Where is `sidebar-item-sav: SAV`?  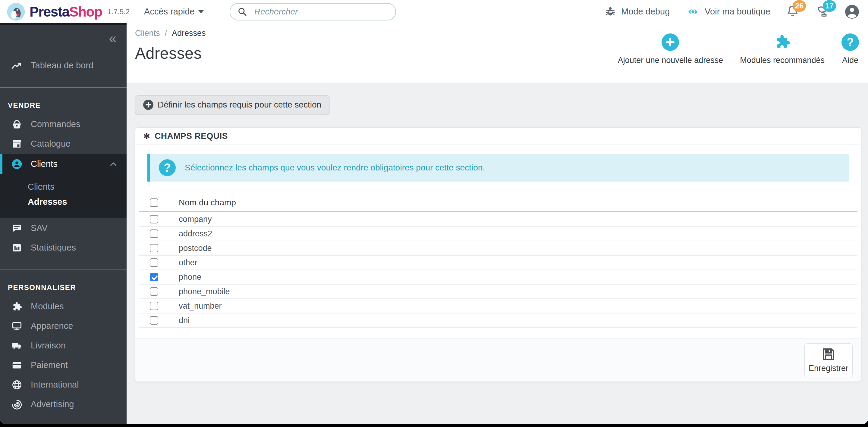 sidebar-item-sav: SAV is located at coordinates (63, 228).